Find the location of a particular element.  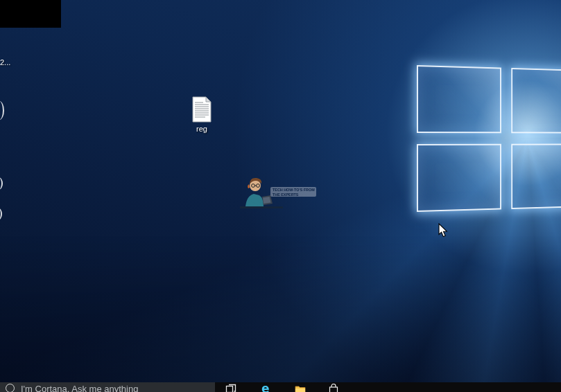

taskbar: I'm Cortana. Ask me anything e is located at coordinates (280, 387).